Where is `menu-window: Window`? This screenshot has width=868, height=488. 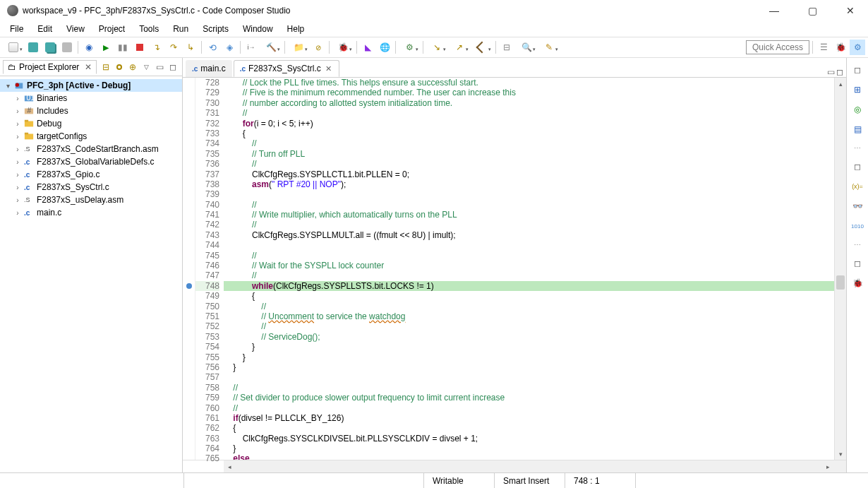
menu-window: Window is located at coordinates (258, 29).